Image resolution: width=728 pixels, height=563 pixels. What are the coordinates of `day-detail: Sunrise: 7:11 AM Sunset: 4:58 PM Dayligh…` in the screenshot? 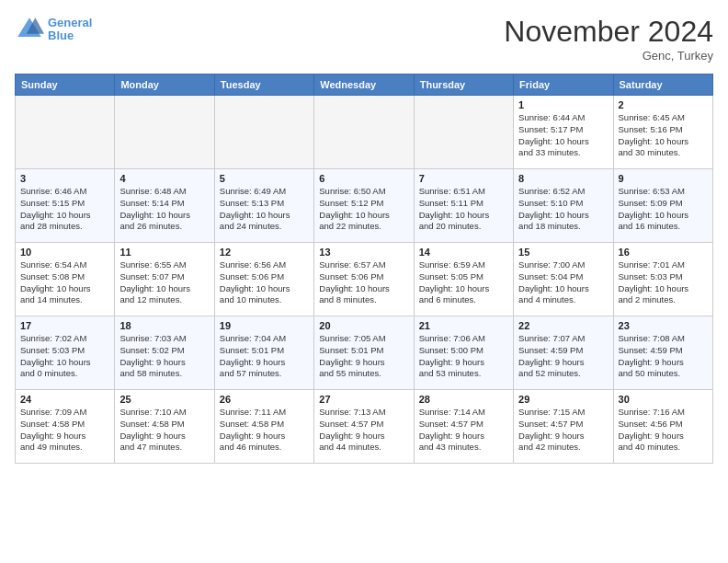 It's located at (265, 431).